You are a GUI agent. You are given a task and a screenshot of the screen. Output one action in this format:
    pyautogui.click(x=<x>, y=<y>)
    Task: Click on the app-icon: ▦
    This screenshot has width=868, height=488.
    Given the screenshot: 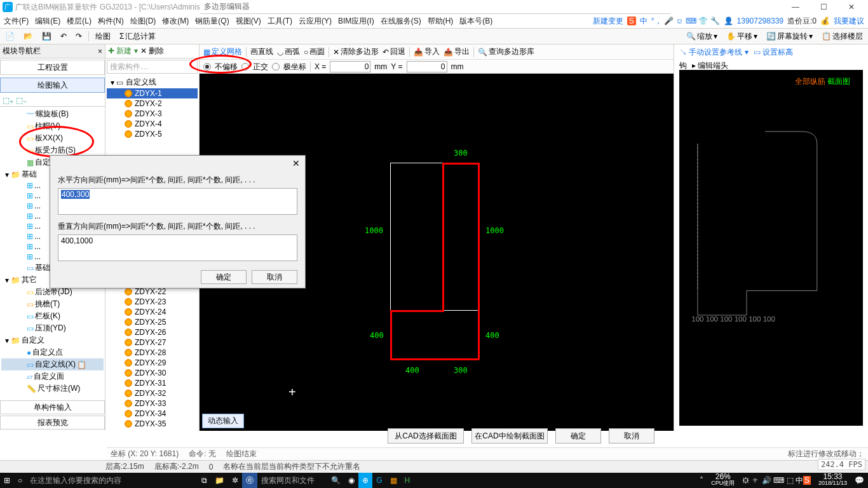 What is the action you would take?
    pyautogui.click(x=394, y=480)
    